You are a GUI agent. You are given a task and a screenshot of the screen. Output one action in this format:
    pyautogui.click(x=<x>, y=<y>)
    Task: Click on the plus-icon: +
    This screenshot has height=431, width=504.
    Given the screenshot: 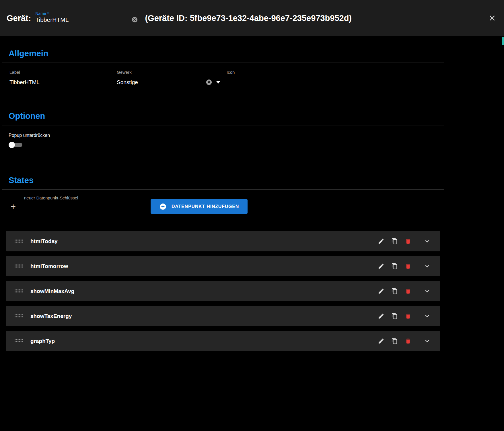 What is the action you would take?
    pyautogui.click(x=13, y=207)
    